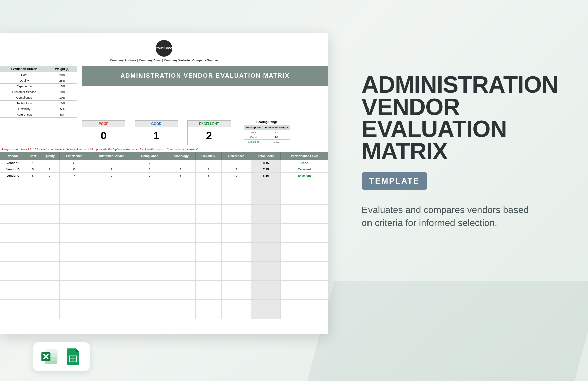 The width and height of the screenshot is (588, 381). Describe the element at coordinates (112, 156) in the screenshot. I see `table-column-header: Customer Service` at that location.